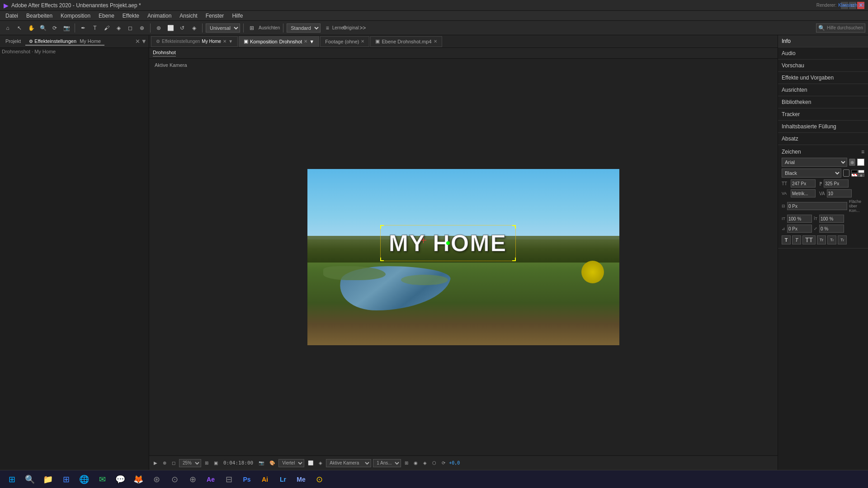 Image resolution: width=868 pixels, height=488 pixels. What do you see at coordinates (159, 16) in the screenshot?
I see `menu-animation: Animation` at bounding box center [159, 16].